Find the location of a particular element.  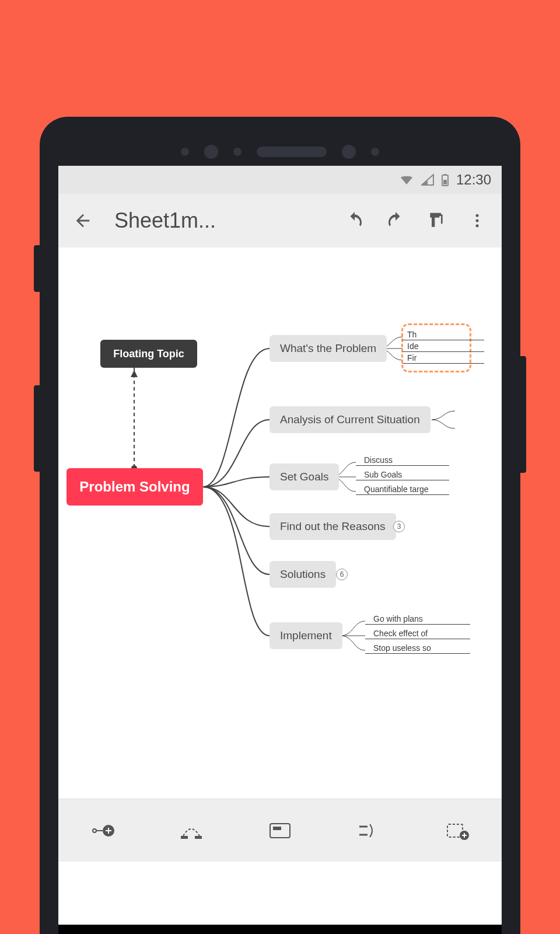

add-summary-button is located at coordinates (369, 831).